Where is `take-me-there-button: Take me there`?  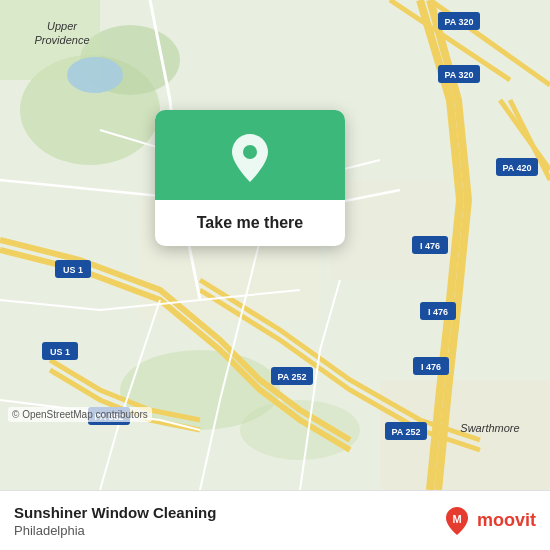 take-me-there-button: Take me there is located at coordinates (250, 223).